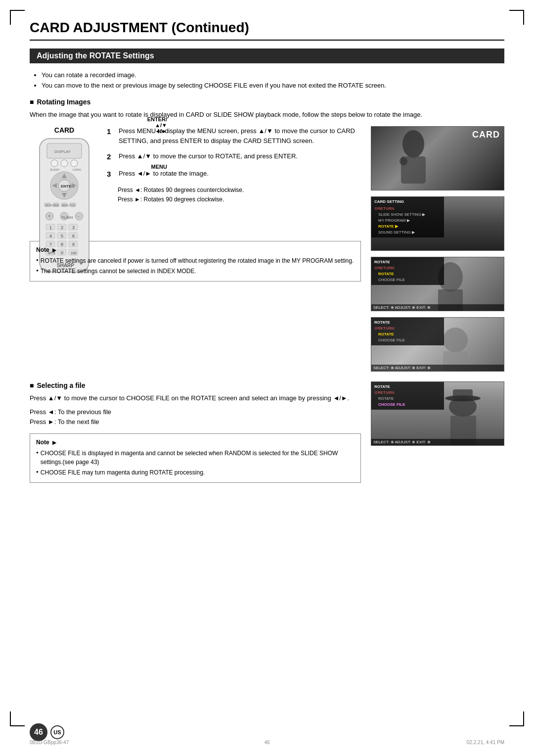 The width and height of the screenshot is (534, 756). I want to click on intro-bullets: You can rotate a recorded image. You can…, so click(273, 81).